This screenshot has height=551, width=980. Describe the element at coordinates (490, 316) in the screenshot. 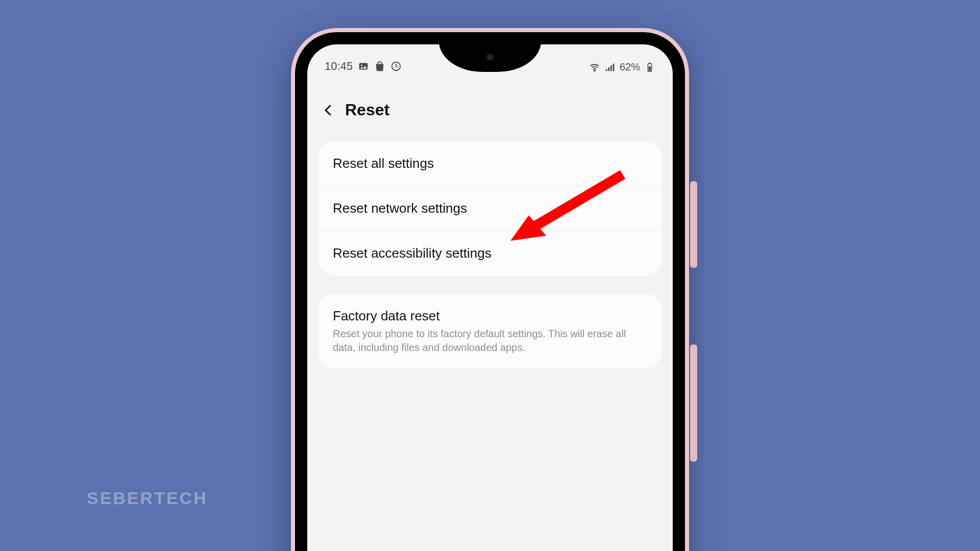

I see `row-label: Factory data reset` at that location.